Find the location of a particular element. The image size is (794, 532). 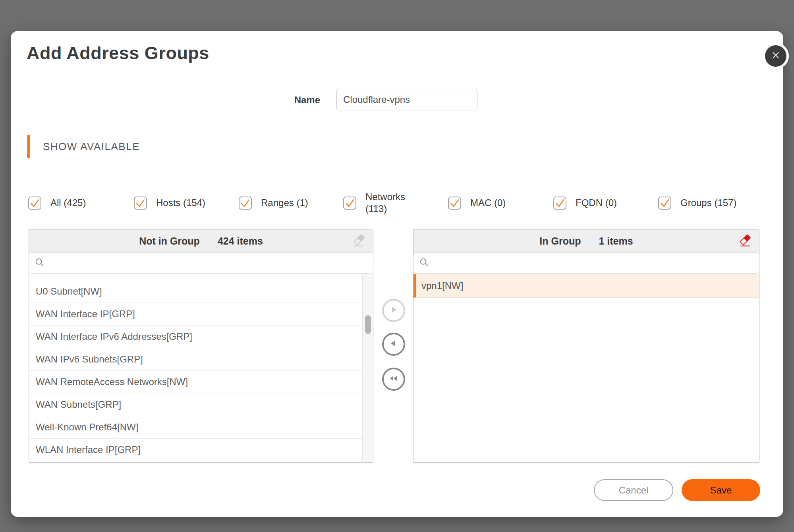

close-icon is located at coordinates (776, 56).